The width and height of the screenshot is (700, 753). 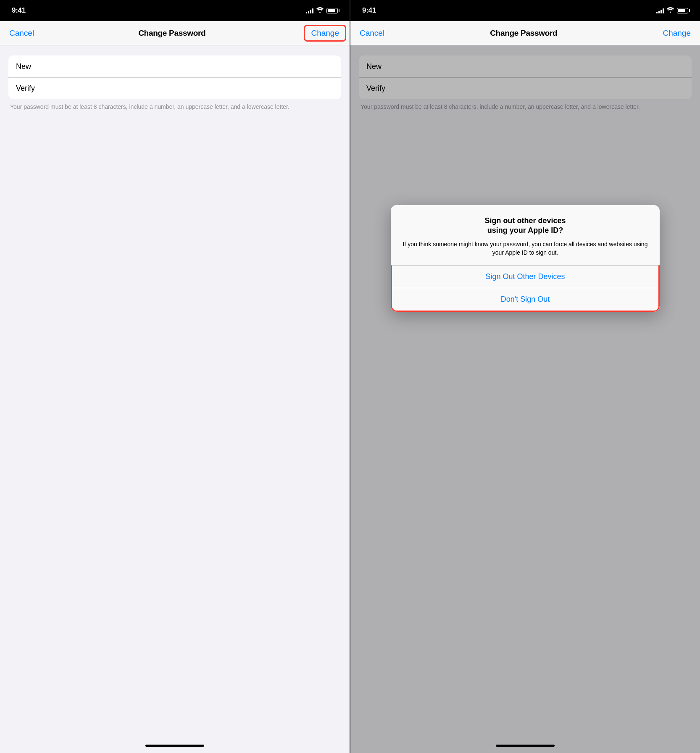 What do you see at coordinates (175, 11) in the screenshot?
I see `left-status-bar: 9:41` at bounding box center [175, 11].